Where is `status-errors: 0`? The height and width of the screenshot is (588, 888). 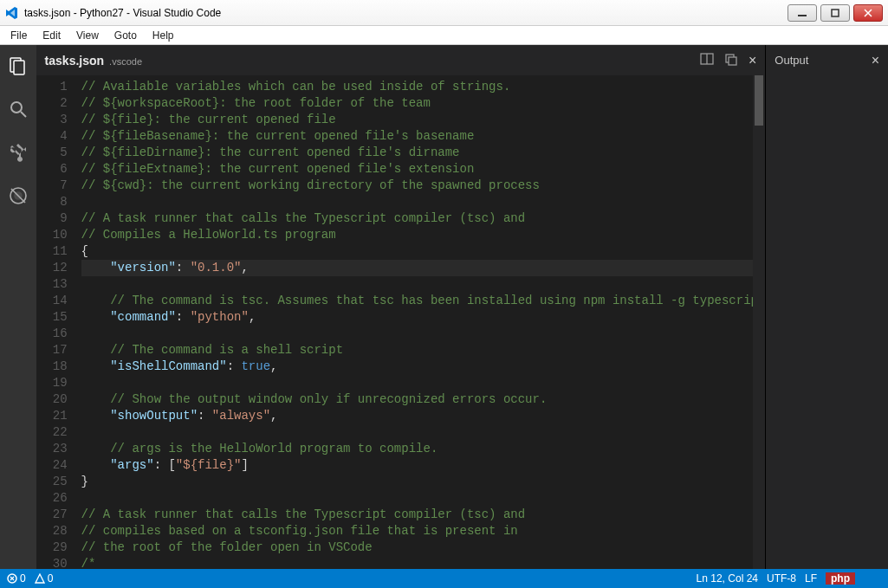 status-errors: 0 is located at coordinates (16, 578).